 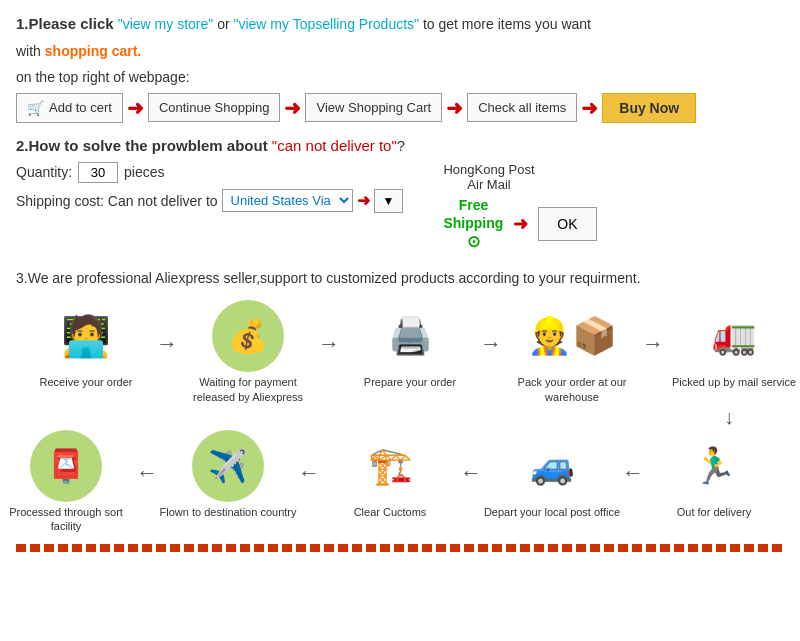 I want to click on prepare-label: Prepare your order, so click(x=410, y=382).